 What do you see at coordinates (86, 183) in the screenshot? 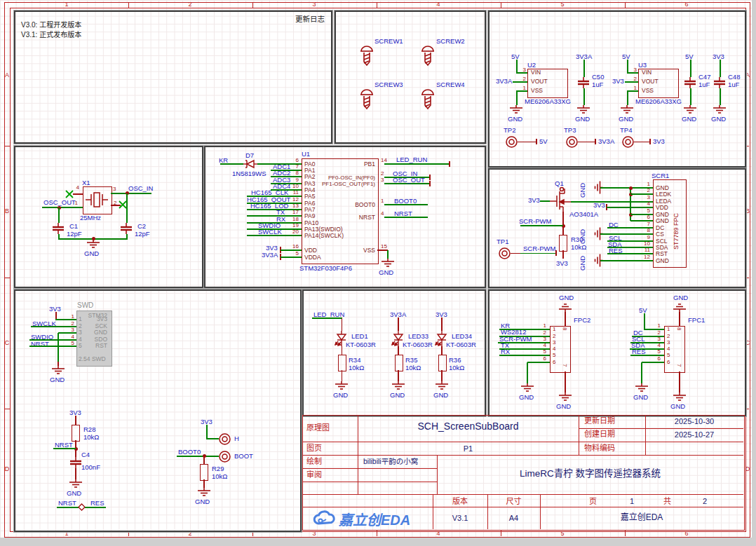
I see `component-ref: X1` at bounding box center [86, 183].